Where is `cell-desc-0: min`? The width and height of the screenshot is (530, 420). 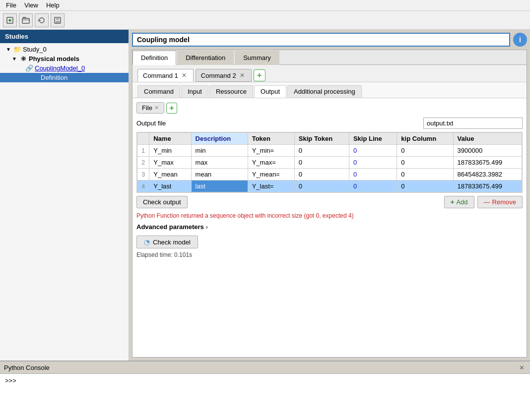
cell-desc-0: min is located at coordinates (219, 151).